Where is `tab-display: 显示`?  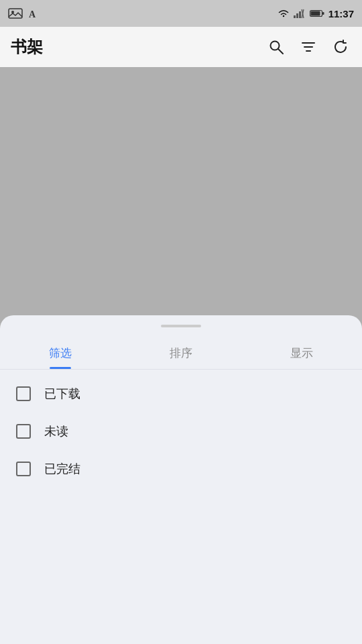
tab-display: 显示 is located at coordinates (302, 353).